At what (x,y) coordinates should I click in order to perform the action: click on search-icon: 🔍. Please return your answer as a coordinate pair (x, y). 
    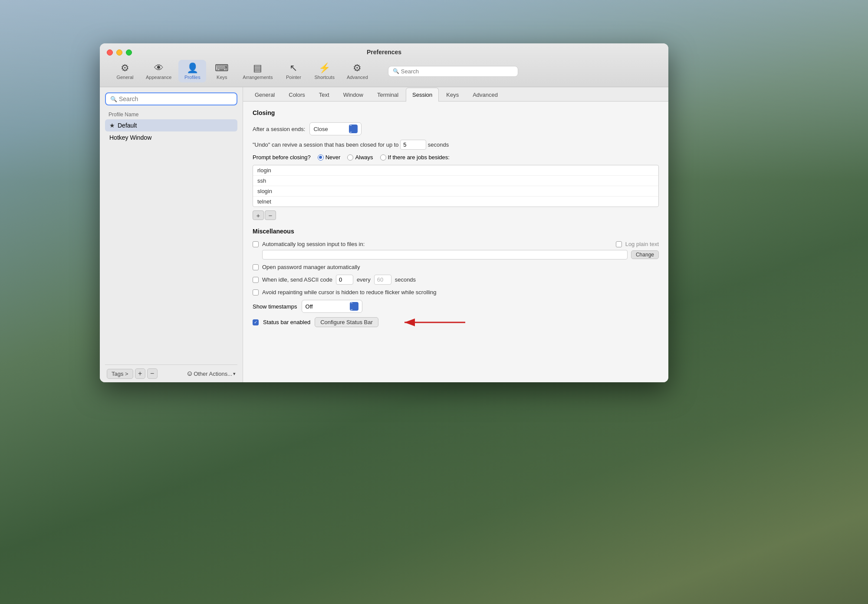
    Looking at the image, I should click on (396, 71).